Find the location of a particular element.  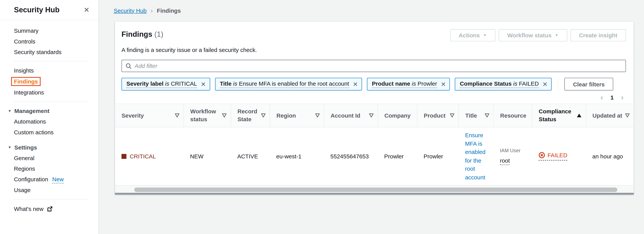

column-label: Record State is located at coordinates (248, 116).